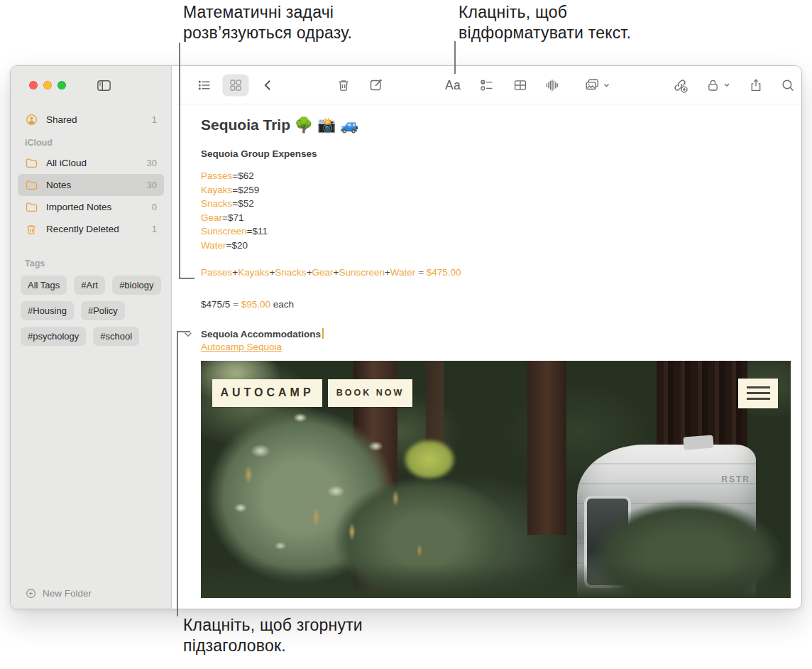  I want to click on sidebar-titlebar, so click(91, 85).